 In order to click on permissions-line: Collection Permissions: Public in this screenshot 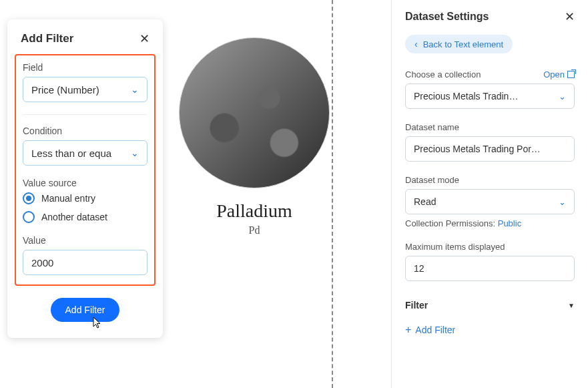, I will do `click(490, 223)`.